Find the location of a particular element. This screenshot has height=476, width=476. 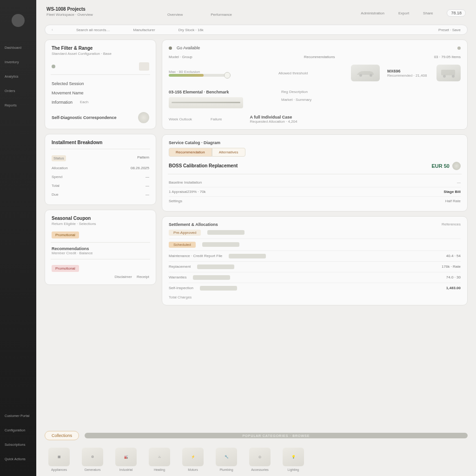

cat-lighting: 💡Lighting is located at coordinates (293, 459).